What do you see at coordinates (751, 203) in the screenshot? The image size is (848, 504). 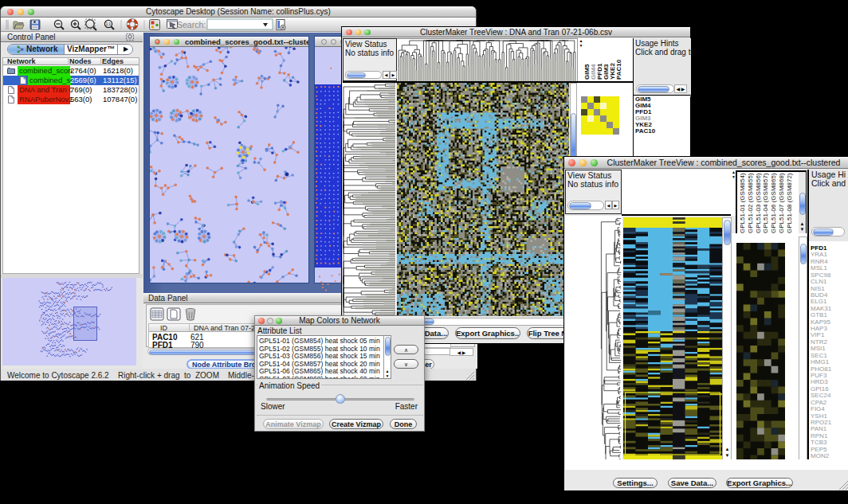 I see `svg-text: GPL51-02 (GSM855)` at bounding box center [751, 203].